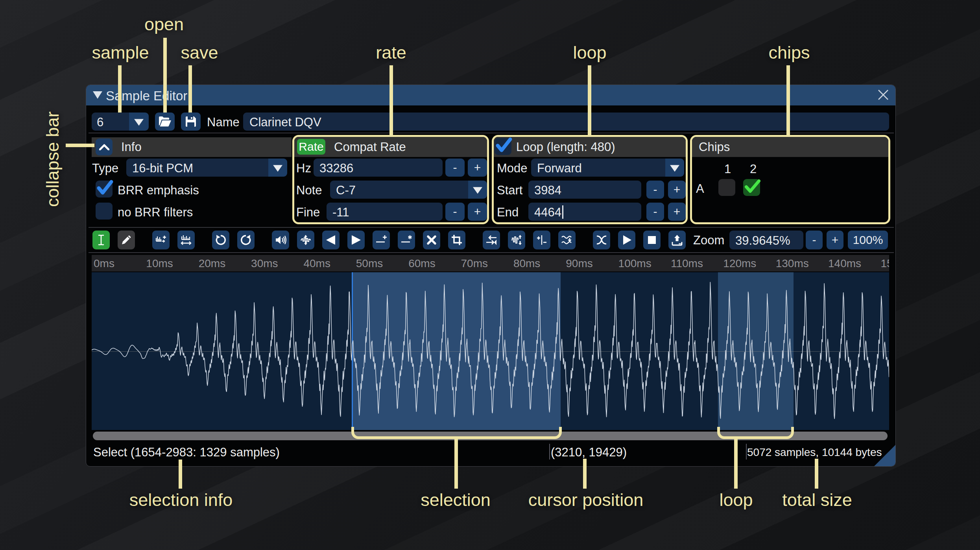 The image size is (980, 550). What do you see at coordinates (835, 240) in the screenshot?
I see `zoom-in-button: +` at bounding box center [835, 240].